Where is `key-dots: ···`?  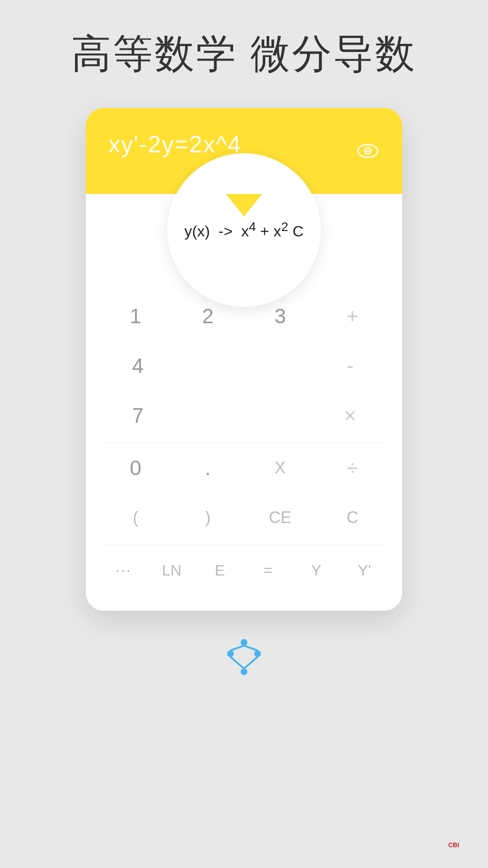
key-dots: ··· is located at coordinates (123, 570).